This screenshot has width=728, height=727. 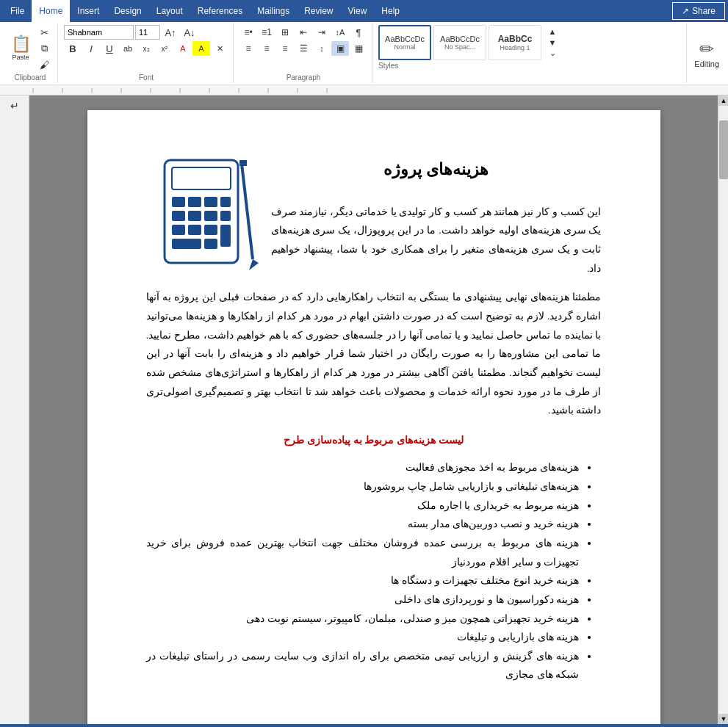 What do you see at coordinates (220, 48) in the screenshot?
I see `clear-format-button: ✕` at bounding box center [220, 48].